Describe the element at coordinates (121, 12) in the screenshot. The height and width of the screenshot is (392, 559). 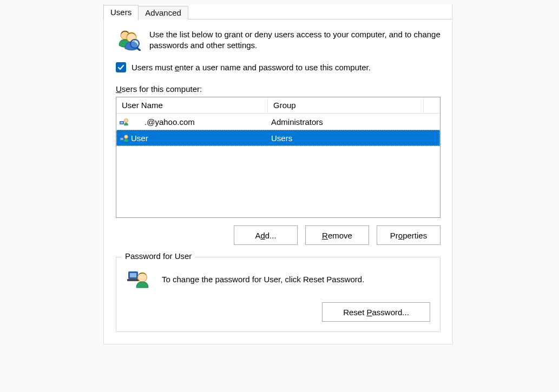
I see `tab-users: Users` at that location.